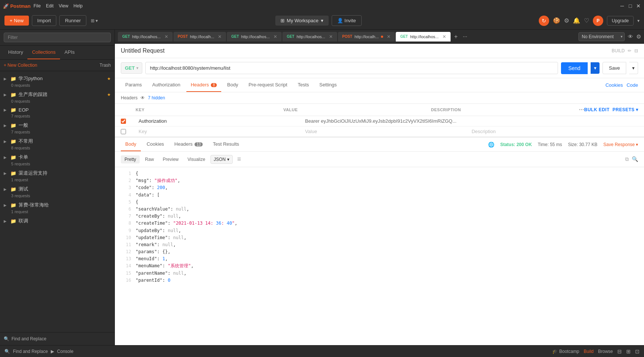 The width and height of the screenshot is (644, 357). Describe the element at coordinates (456, 37) in the screenshot. I see `add-tab-button: +` at that location.